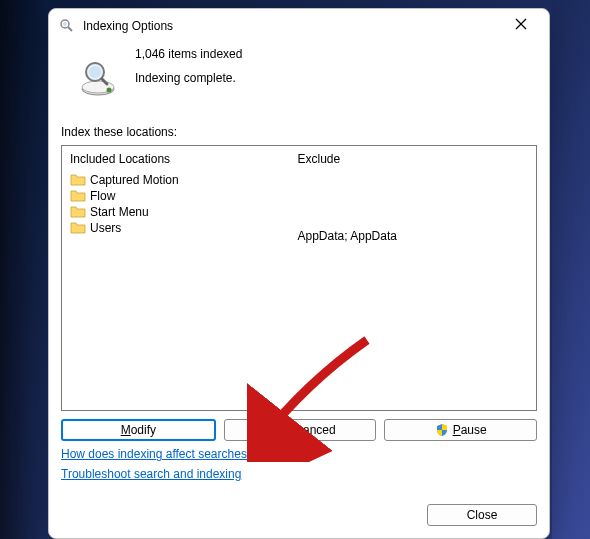  I want to click on modify-button: Modify, so click(138, 430).